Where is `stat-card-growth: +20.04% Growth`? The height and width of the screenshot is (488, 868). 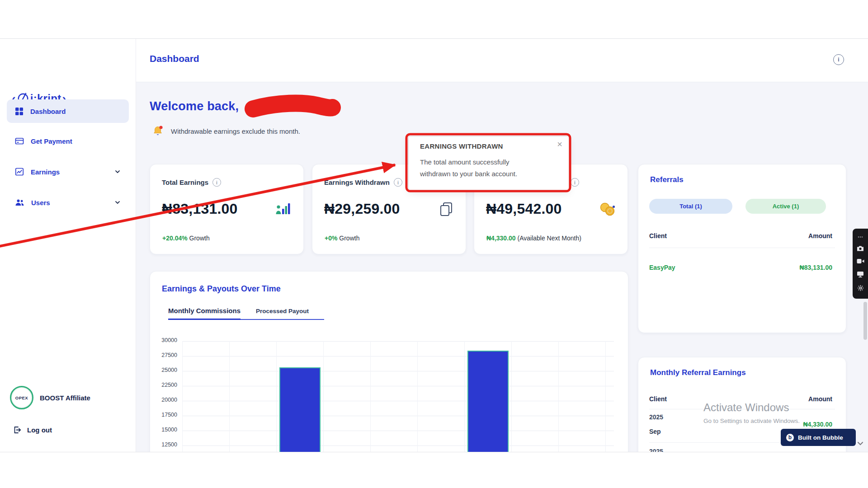 stat-card-growth: +20.04% Growth is located at coordinates (186, 238).